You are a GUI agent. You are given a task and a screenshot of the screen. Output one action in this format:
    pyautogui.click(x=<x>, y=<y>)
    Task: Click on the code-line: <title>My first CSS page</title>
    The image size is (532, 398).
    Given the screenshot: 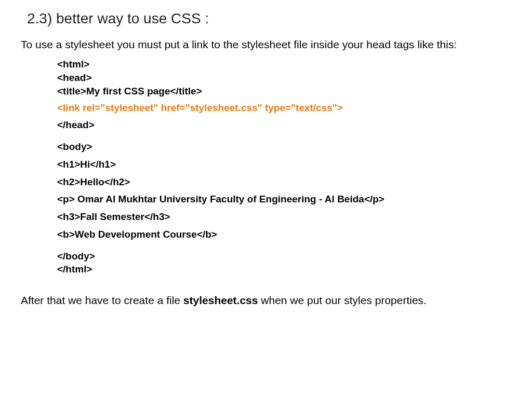 What is the action you would take?
    pyautogui.click(x=284, y=91)
    